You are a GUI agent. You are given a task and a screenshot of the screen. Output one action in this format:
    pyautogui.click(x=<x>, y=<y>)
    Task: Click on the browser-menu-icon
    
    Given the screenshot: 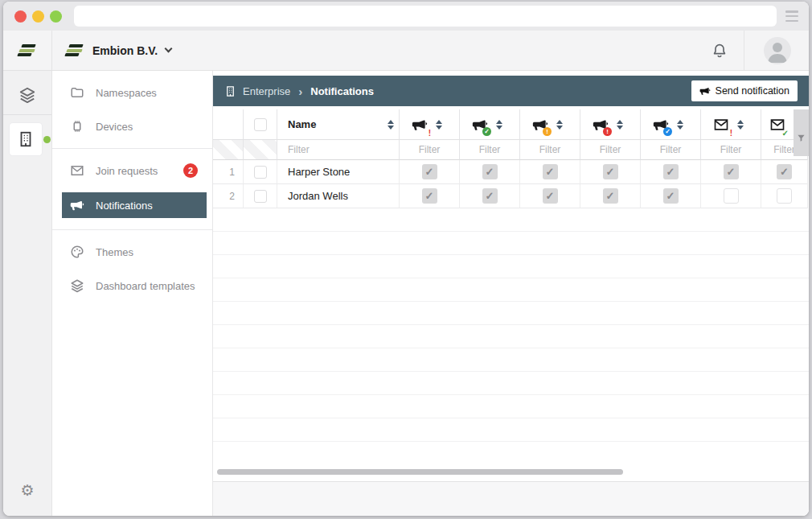 What is the action you would take?
    pyautogui.click(x=792, y=16)
    